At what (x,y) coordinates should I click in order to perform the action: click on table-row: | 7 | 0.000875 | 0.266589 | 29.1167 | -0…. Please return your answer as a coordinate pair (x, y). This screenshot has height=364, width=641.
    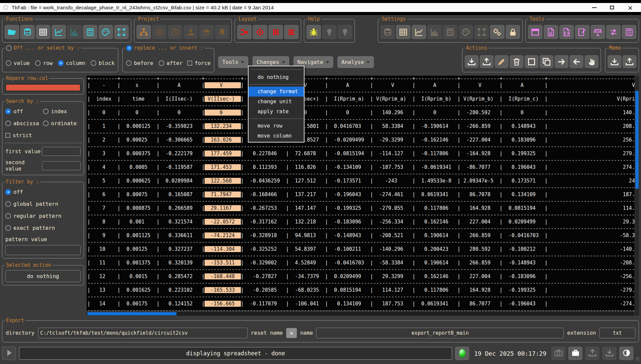
    Looking at the image, I should click on (361, 208).